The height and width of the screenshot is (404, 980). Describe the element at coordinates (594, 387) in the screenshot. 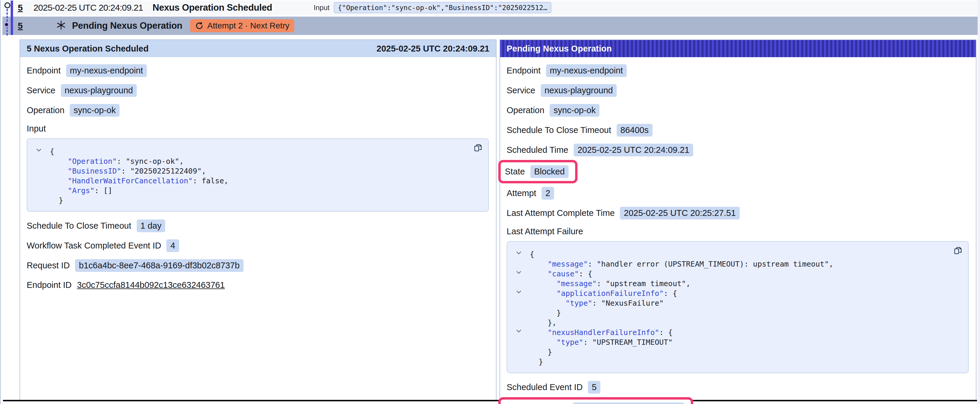

I see `field-value-scheduled-event-id: 5` at that location.